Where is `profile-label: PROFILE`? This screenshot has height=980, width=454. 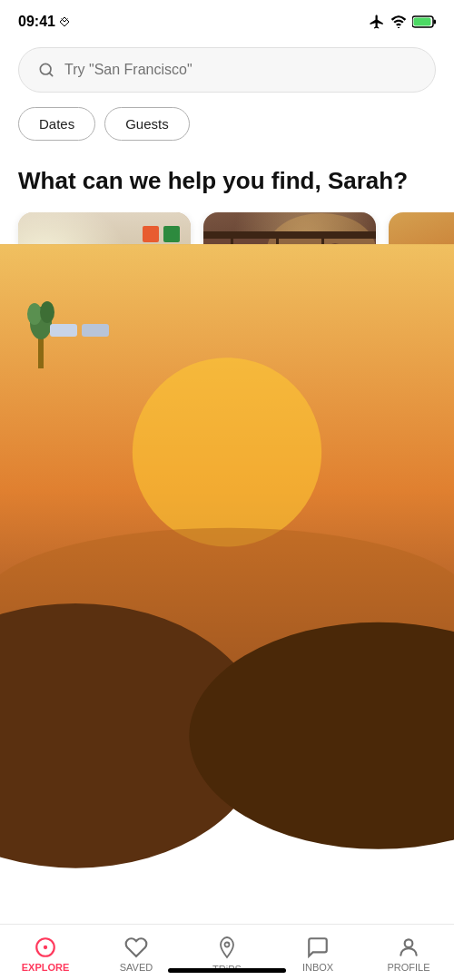
profile-label: PROFILE is located at coordinates (409, 967).